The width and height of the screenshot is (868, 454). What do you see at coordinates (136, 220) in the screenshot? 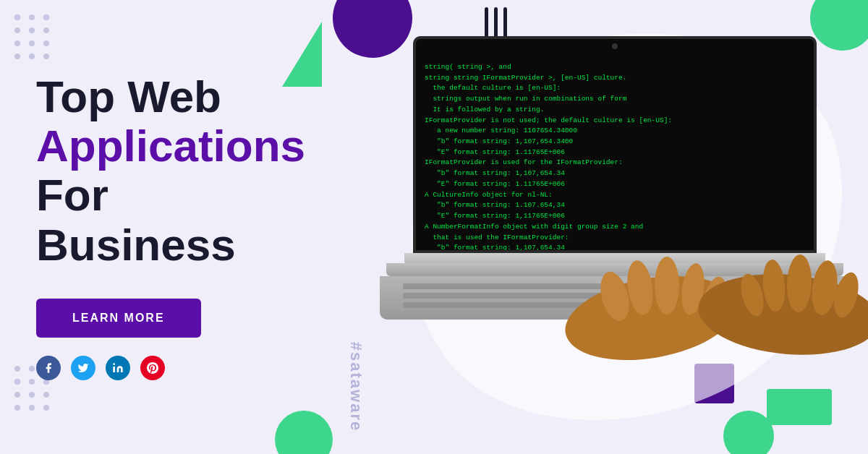
I see `headline-line3: For Business` at bounding box center [136, 220].